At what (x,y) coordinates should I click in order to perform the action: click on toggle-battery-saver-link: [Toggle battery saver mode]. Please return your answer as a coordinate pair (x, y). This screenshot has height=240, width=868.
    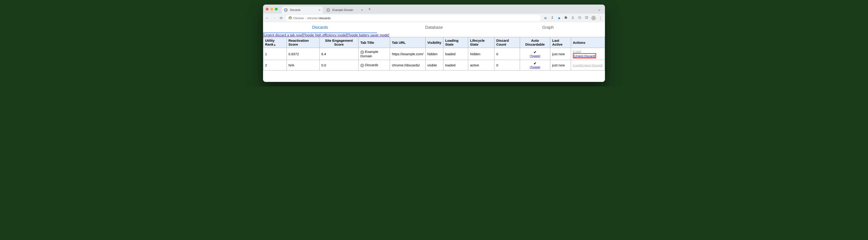
    Looking at the image, I should click on (368, 35).